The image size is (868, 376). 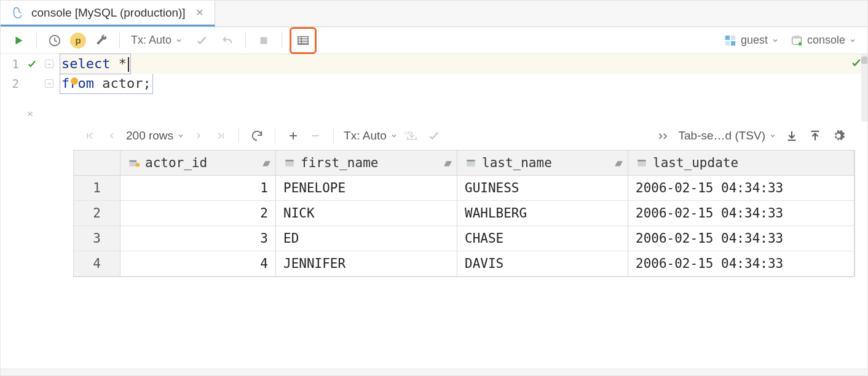 What do you see at coordinates (543, 238) in the screenshot?
I see `cell: CHASE` at bounding box center [543, 238].